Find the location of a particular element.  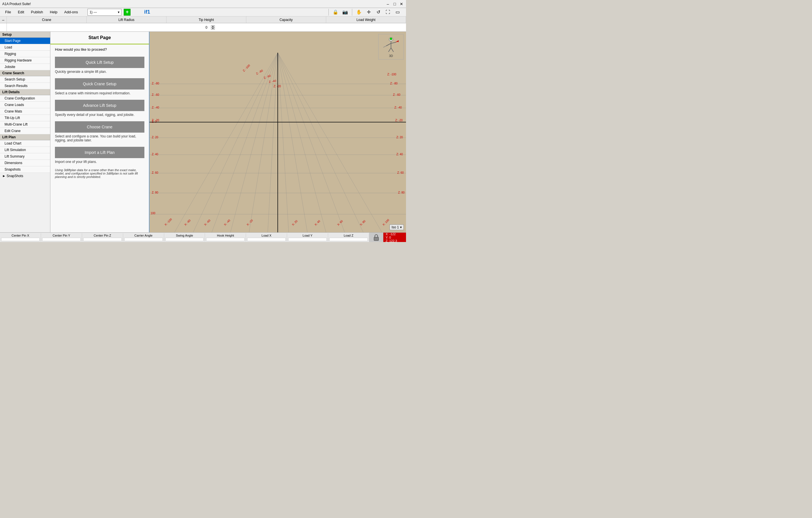

close-button: ✕ is located at coordinates (401, 4).